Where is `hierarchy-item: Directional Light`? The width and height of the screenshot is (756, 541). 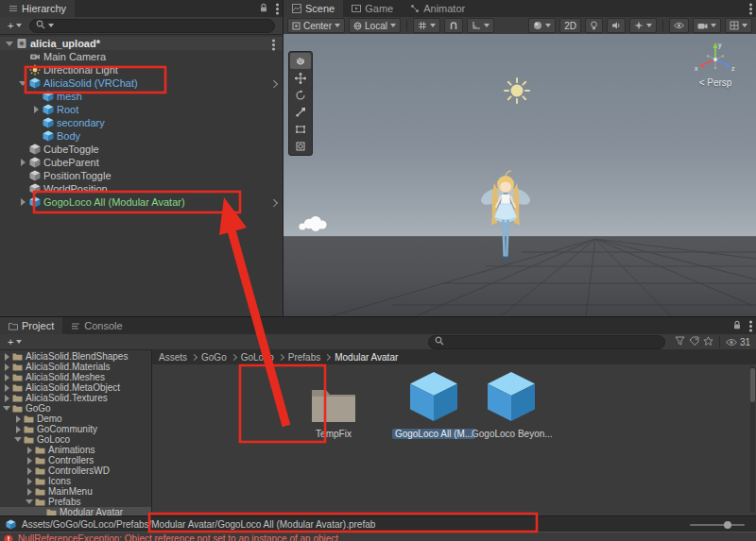
hierarchy-item: Directional Light is located at coordinates (142, 70).